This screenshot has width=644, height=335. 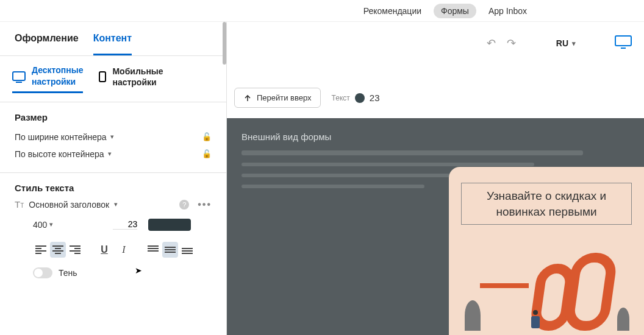 I want to click on minus-icon: —, so click(x=504, y=282).